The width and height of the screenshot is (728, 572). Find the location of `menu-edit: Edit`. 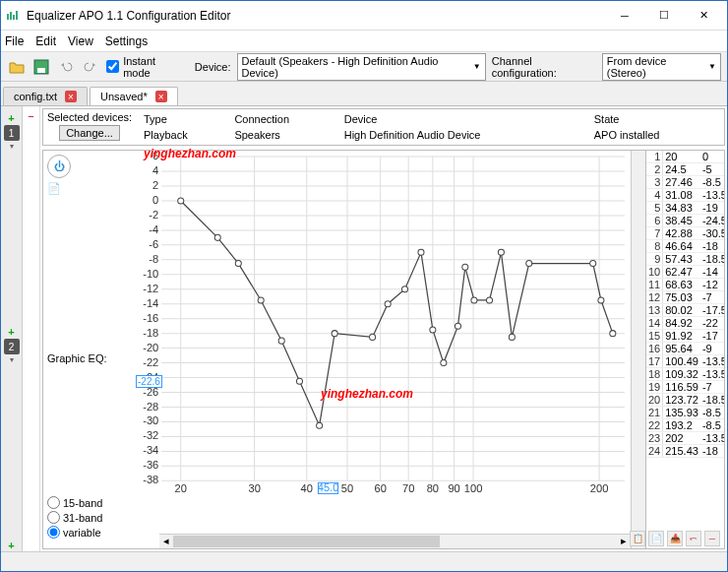

menu-edit: Edit is located at coordinates (45, 41).